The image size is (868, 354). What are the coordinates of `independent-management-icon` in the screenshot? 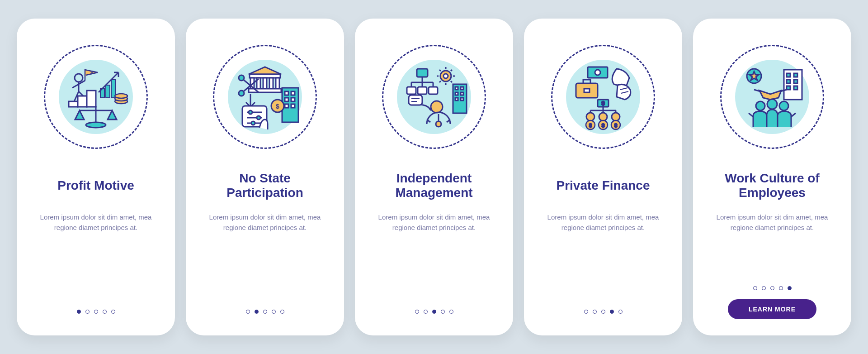 It's located at (434, 97).